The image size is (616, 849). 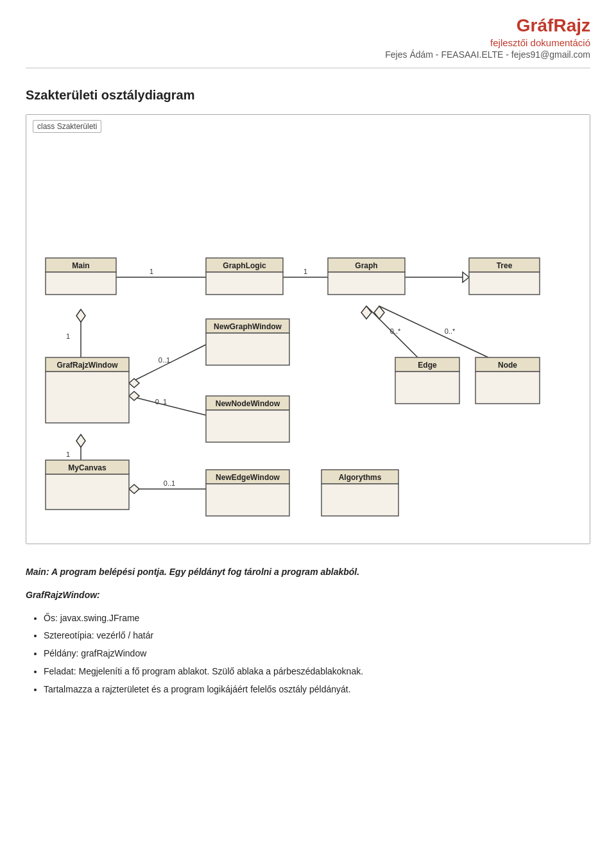 What do you see at coordinates (308, 631) in the screenshot?
I see `description-section: Main: A program belépési pontja. Egy pél…` at bounding box center [308, 631].